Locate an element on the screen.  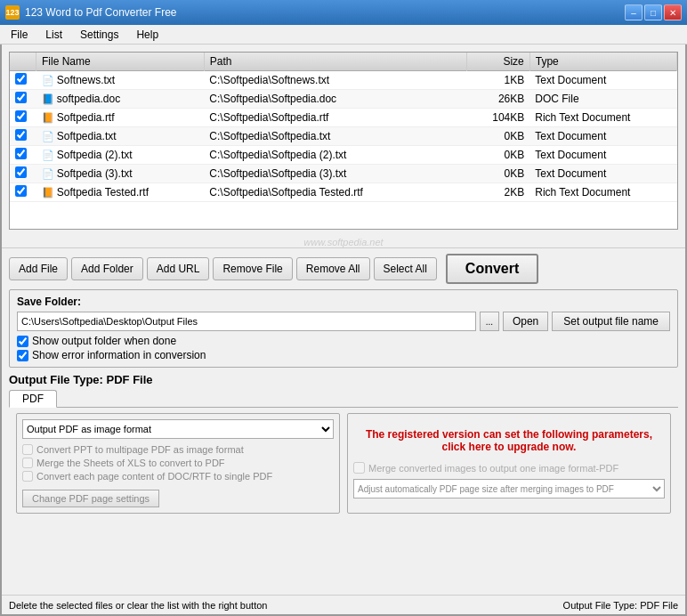
save-folder-label: Save Folder: is located at coordinates (344, 302).